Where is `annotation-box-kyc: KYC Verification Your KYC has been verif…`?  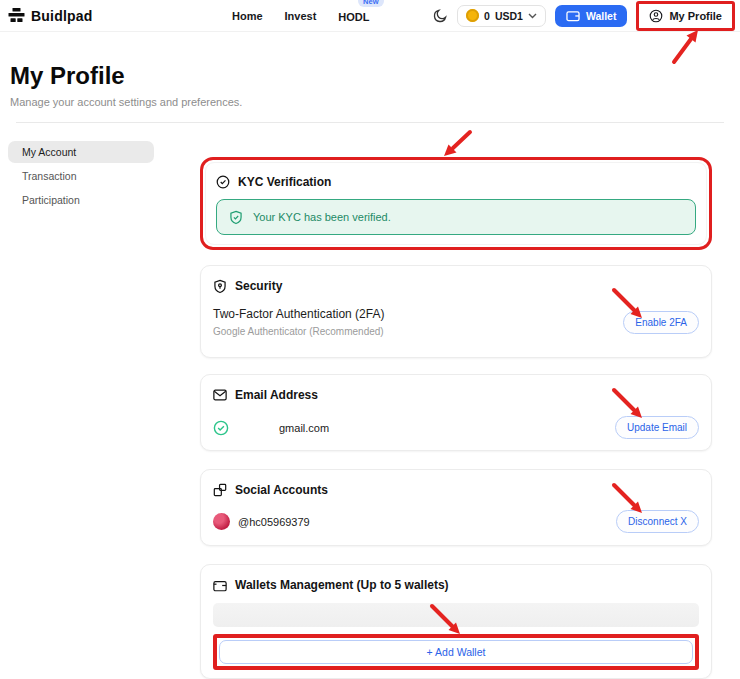
annotation-box-kyc: KYC Verification Your KYC has been verif… is located at coordinates (456, 204).